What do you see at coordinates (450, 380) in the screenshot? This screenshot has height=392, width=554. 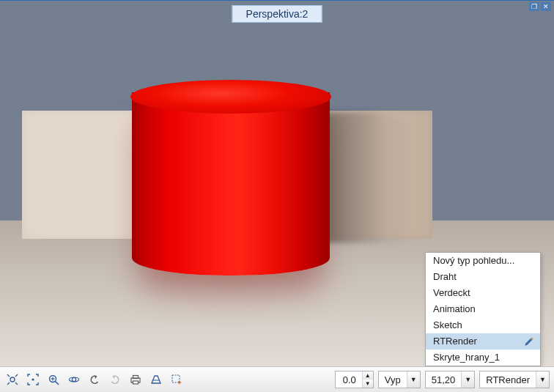 I see `dropdown-numeric: 51,20 ▼` at bounding box center [450, 380].